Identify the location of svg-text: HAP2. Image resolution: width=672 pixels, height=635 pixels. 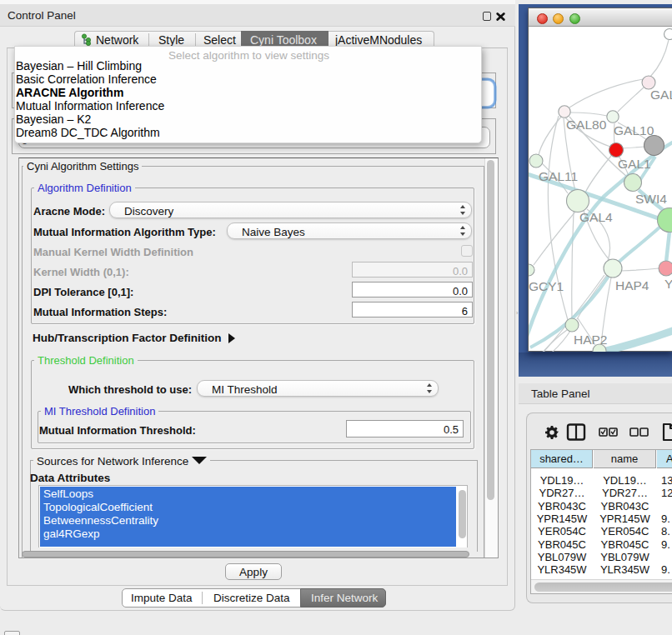
(590, 340).